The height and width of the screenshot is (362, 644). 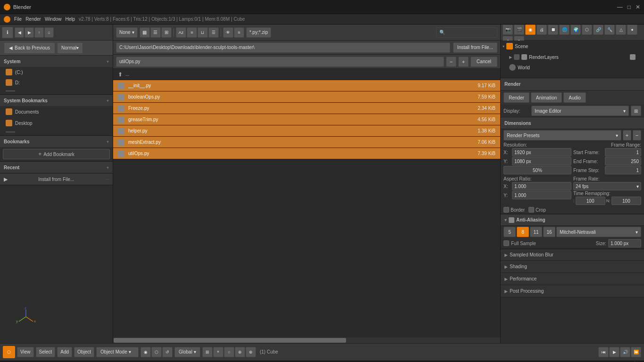 I want to click on presets-add-btn: +, so click(x=627, y=135).